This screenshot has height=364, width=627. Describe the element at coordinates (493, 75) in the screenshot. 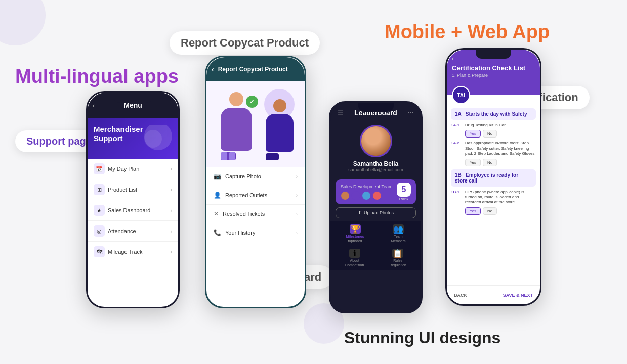

I see `cert-sub: 1. Plan & Prepare` at that location.